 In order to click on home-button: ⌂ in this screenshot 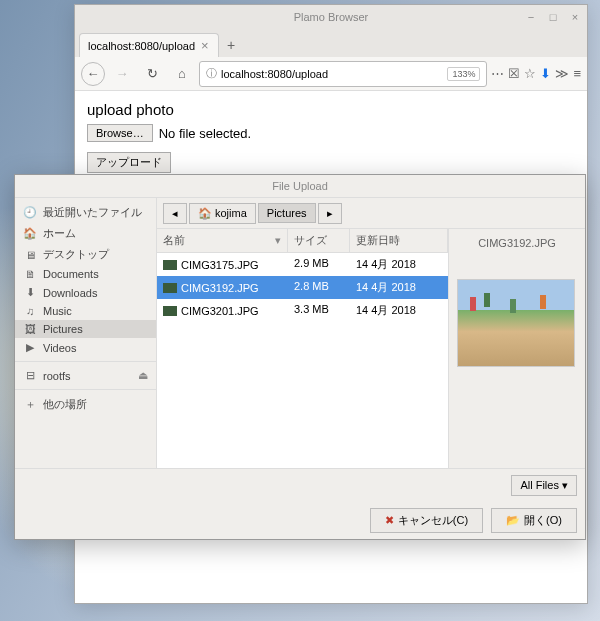, I will do `click(182, 74)`.